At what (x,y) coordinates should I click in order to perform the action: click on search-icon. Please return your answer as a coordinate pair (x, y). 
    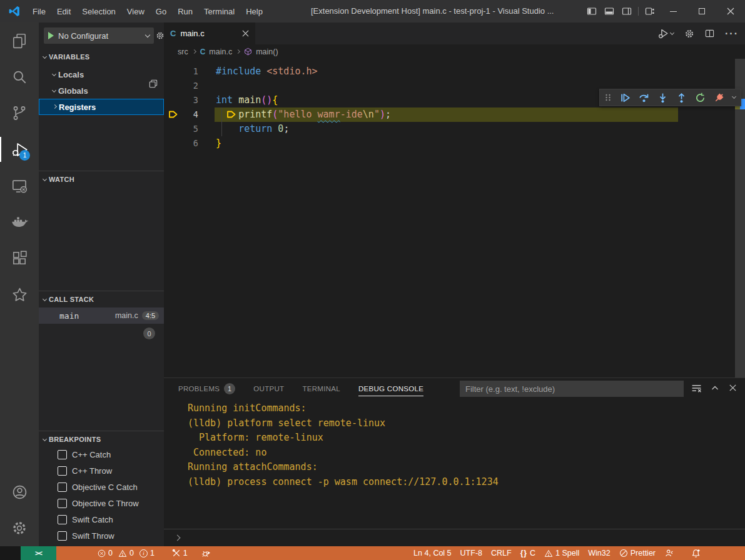
    Looking at the image, I should click on (19, 77).